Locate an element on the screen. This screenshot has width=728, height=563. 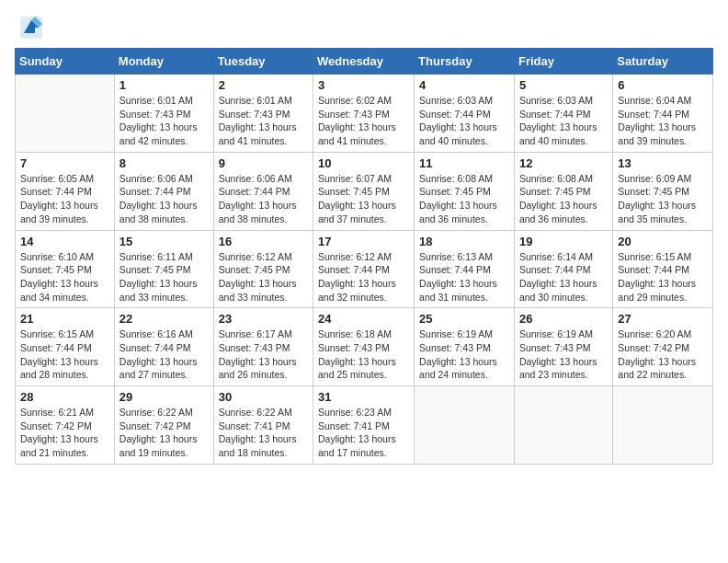
day-number: 23 is located at coordinates (263, 318).